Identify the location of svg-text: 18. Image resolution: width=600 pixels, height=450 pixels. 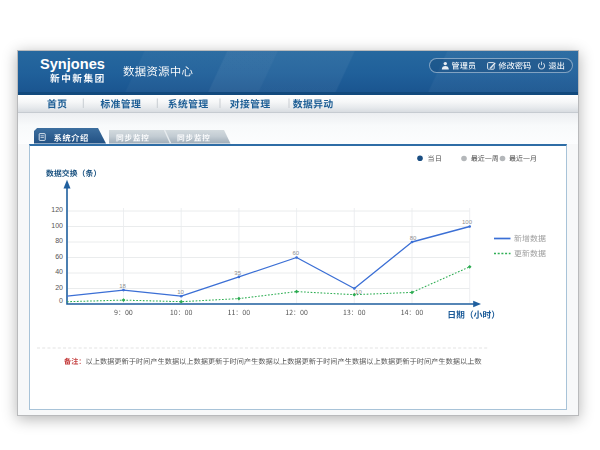
(122, 286).